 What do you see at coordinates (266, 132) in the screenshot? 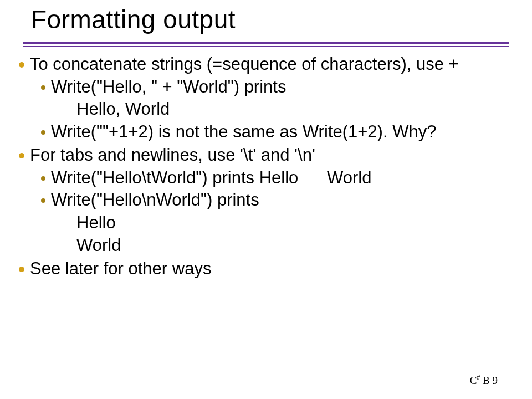
I see `bullet-level2: Write(""+1+2) is not the same as Write(1…` at bounding box center [266, 132].